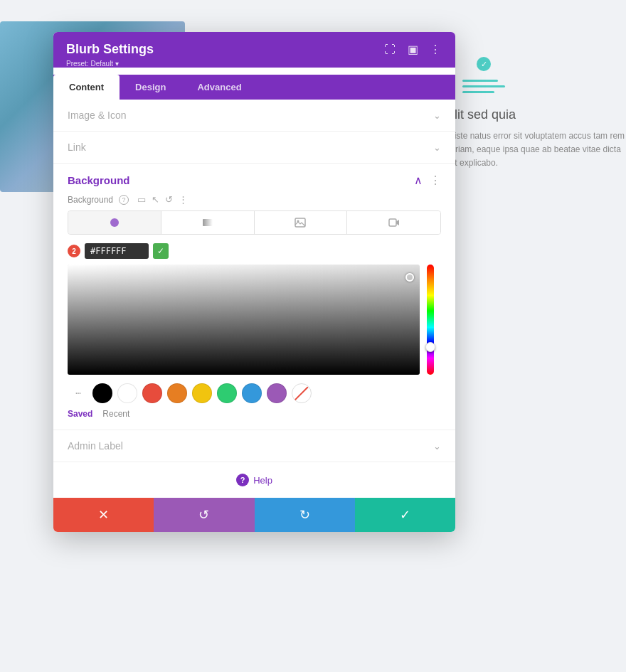 Image resolution: width=626 pixels, height=672 pixels. I want to click on color-selector-handle, so click(410, 277).